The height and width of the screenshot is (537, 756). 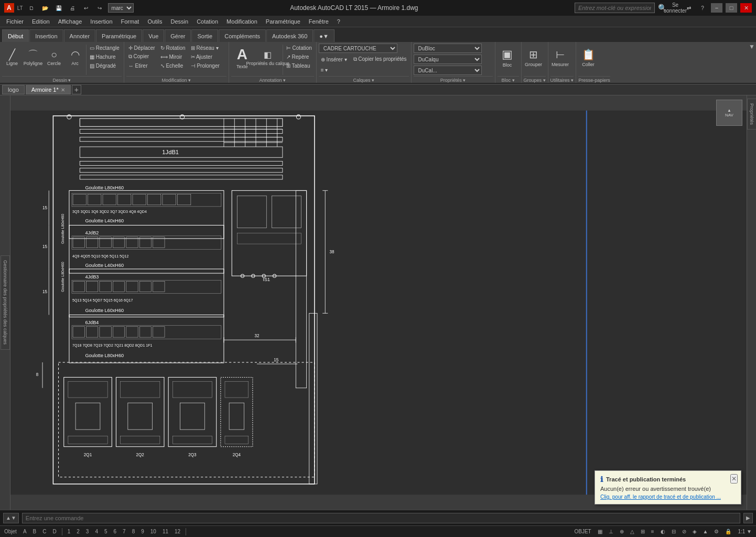 I want to click on mesurer-btn: ⊢ Mesurer, so click(x=560, y=58).